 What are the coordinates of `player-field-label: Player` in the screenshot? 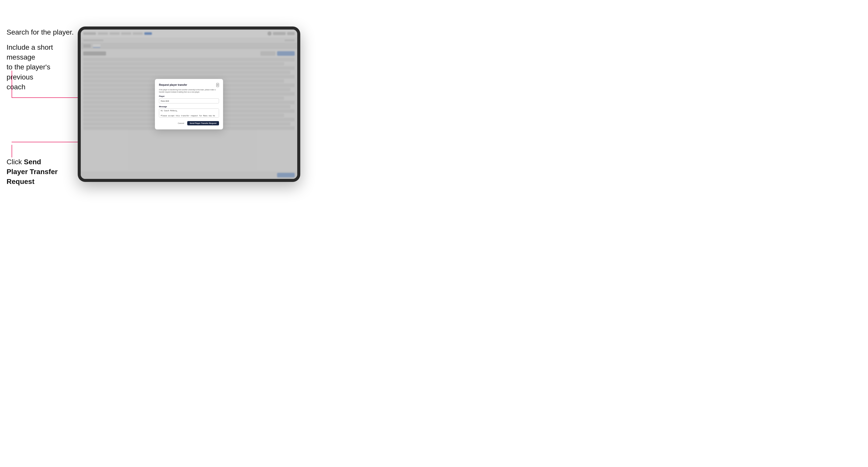 It's located at (189, 96).